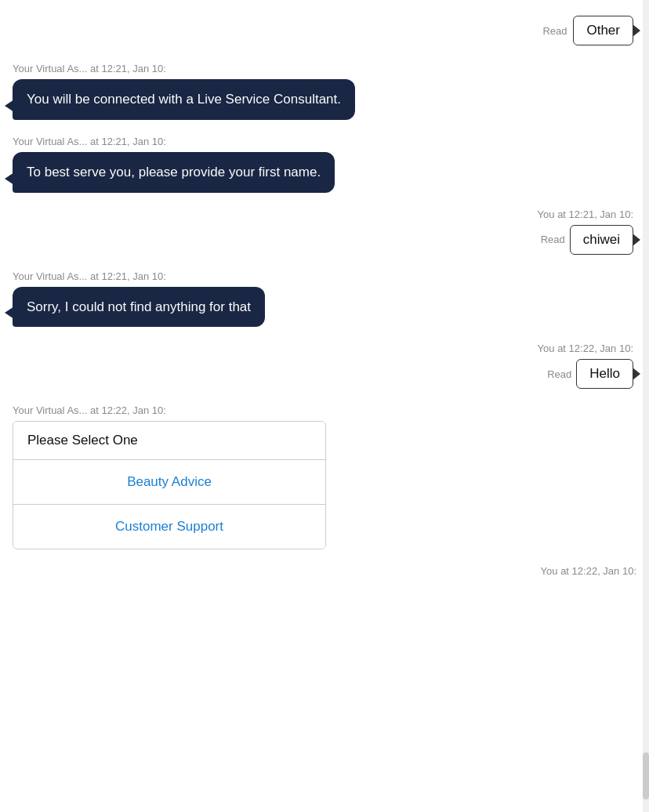 This screenshot has height=812, width=649. Describe the element at coordinates (324, 232) in the screenshot. I see `user-message-chiwei: You at 12:21, Jan 10: Read chiwei` at that location.